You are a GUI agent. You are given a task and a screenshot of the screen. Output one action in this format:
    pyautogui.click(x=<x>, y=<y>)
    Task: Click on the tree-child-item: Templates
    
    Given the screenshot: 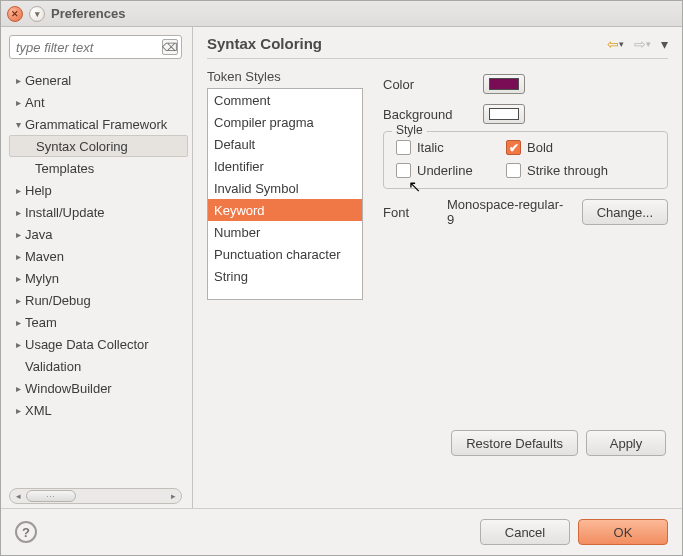 What is the action you would take?
    pyautogui.click(x=98, y=168)
    